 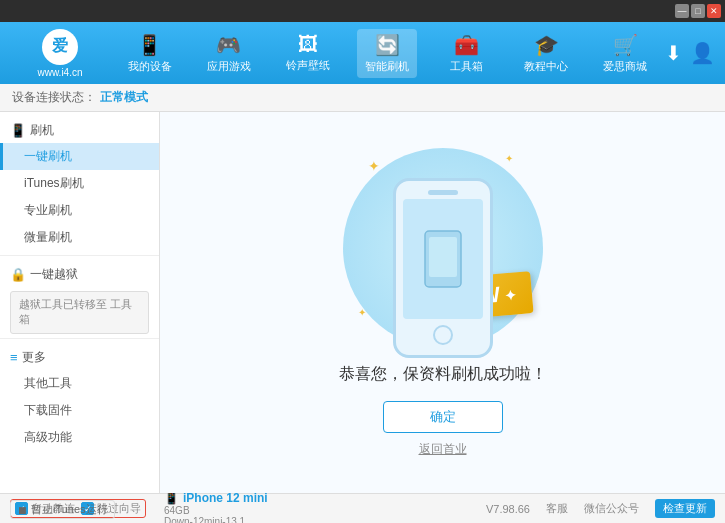 What do you see at coordinates (18, 274) in the screenshot?
I see `jailbreak-section-icon: 🔒` at bounding box center [18, 274].